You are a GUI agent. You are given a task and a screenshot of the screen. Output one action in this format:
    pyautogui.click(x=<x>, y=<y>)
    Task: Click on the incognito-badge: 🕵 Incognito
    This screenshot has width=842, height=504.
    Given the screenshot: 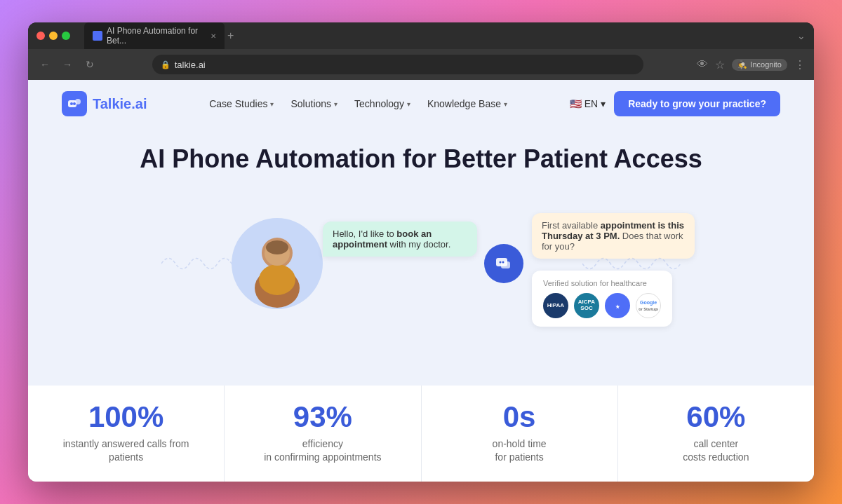 What is the action you would take?
    pyautogui.click(x=759, y=64)
    